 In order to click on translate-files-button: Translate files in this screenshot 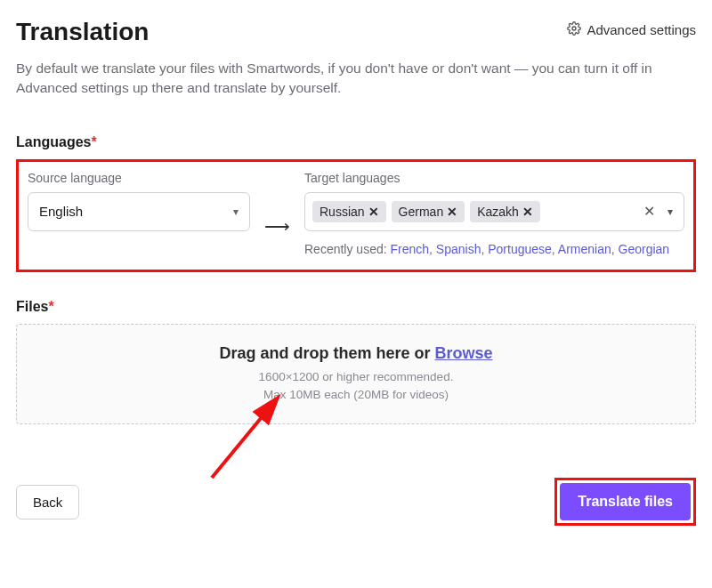, I will do `click(625, 502)`.